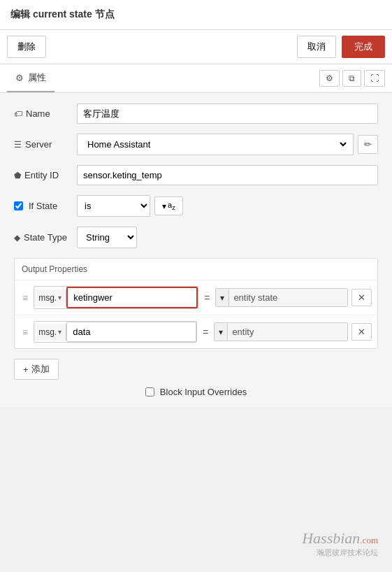 This screenshot has width=392, height=572. What do you see at coordinates (352, 78) in the screenshot?
I see `tab-action-copy: ⧉` at bounding box center [352, 78].